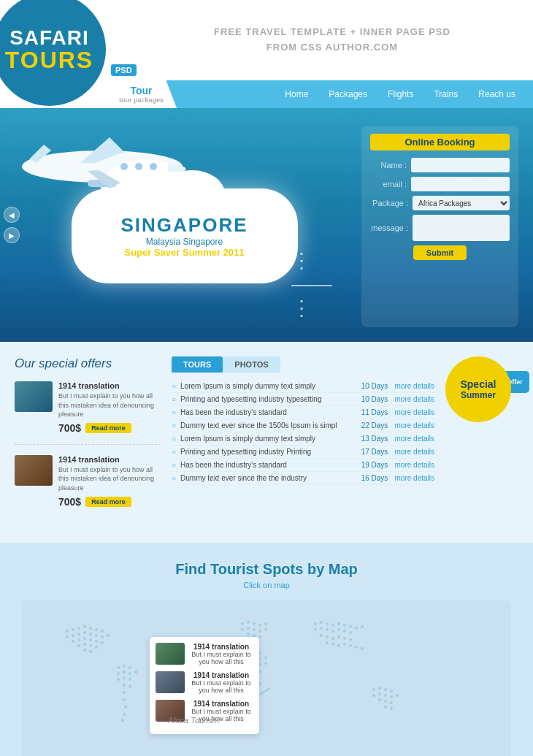 The width and height of the screenshot is (533, 756). Describe the element at coordinates (70, 428) in the screenshot. I see `offer-price-1: 700$` at that location.